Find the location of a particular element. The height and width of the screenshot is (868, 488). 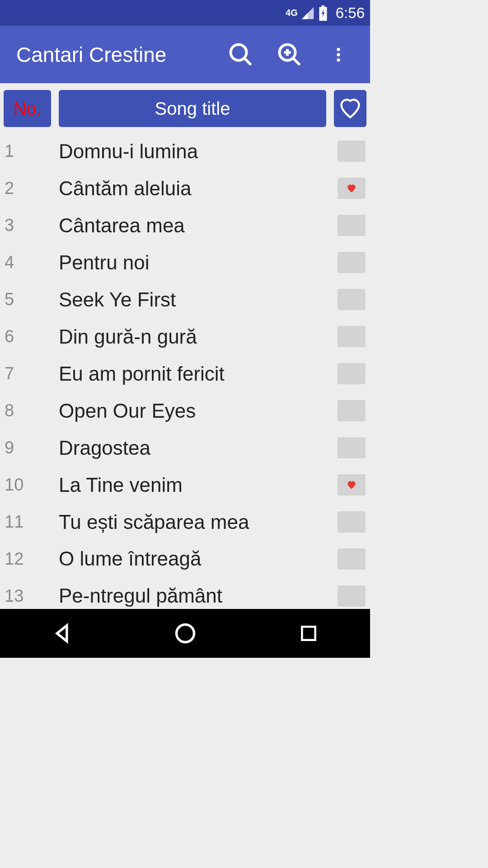

song-number: 2 is located at coordinates (32, 188).